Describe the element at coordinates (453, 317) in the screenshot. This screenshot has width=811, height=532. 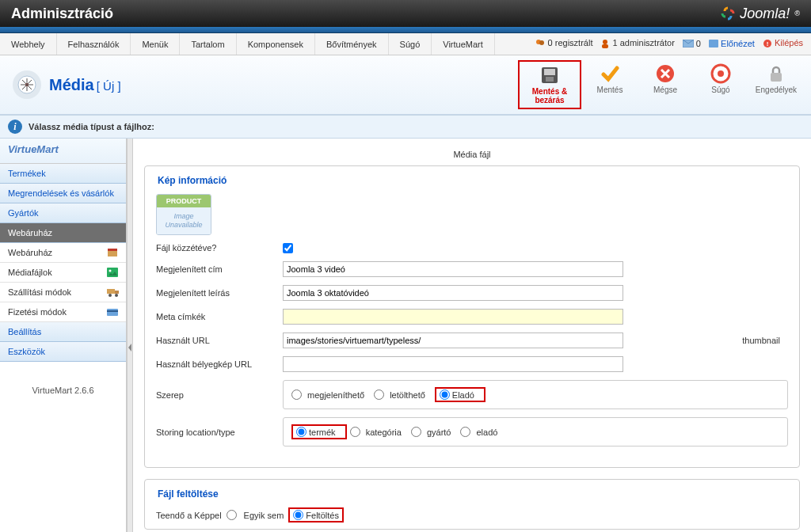
I see `meta-input` at that location.